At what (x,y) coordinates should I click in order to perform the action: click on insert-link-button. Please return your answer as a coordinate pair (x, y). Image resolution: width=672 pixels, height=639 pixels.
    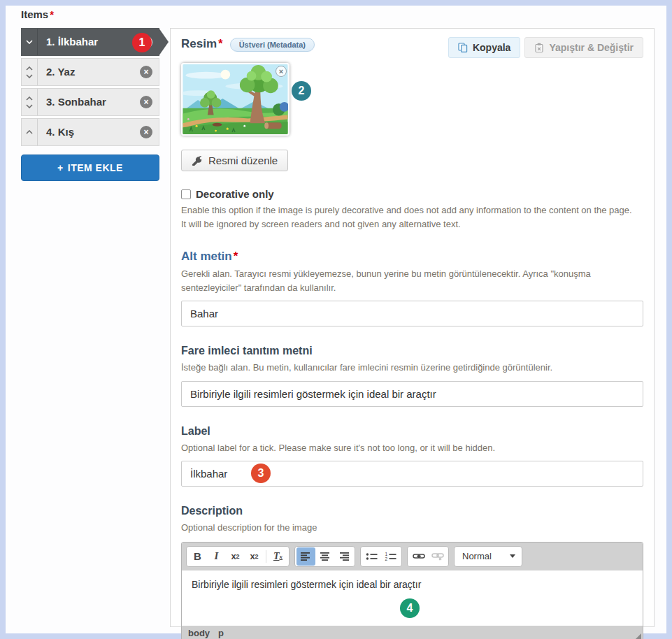
    Looking at the image, I should click on (418, 557).